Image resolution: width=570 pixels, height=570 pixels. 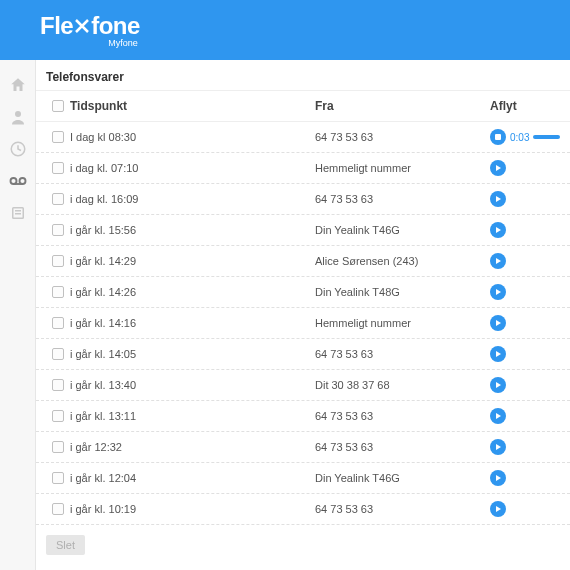 What do you see at coordinates (303, 545) in the screenshot?
I see `table-footer: Slet` at bounding box center [303, 545].